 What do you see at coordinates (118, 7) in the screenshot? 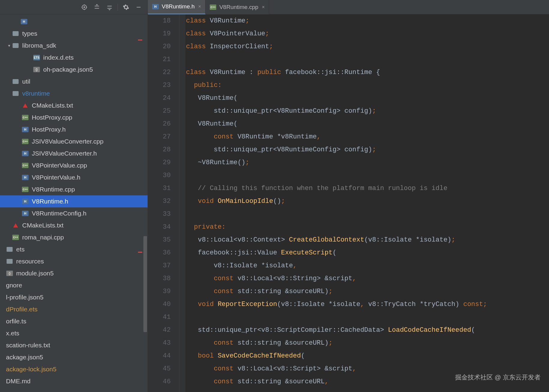
I see `toolbar-separator` at bounding box center [118, 7].